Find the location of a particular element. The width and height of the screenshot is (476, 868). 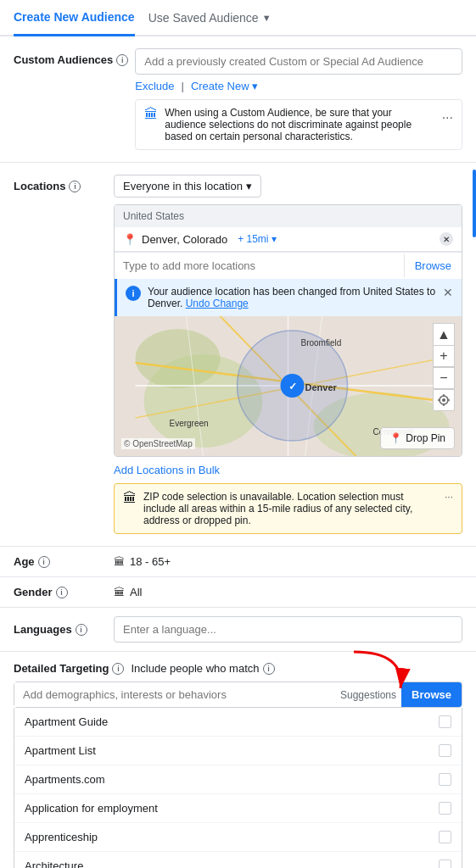

undo-change-link: Undo Change is located at coordinates (217, 303).